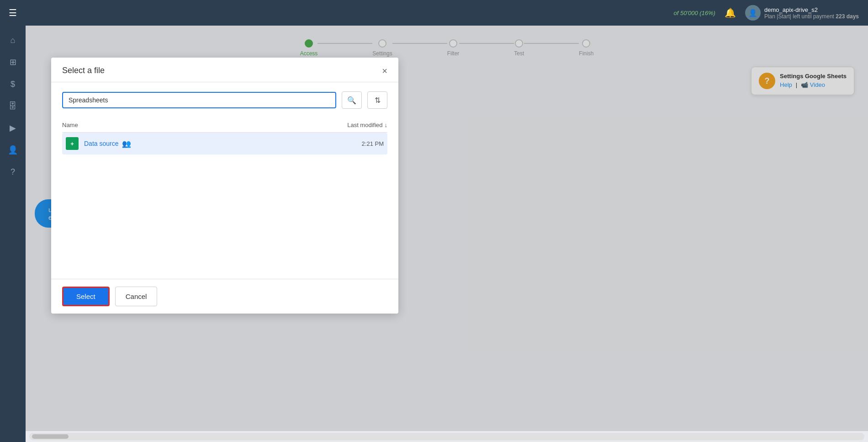  What do you see at coordinates (13, 62) in the screenshot?
I see `sidebar-item-integrations: ⊞` at bounding box center [13, 62].